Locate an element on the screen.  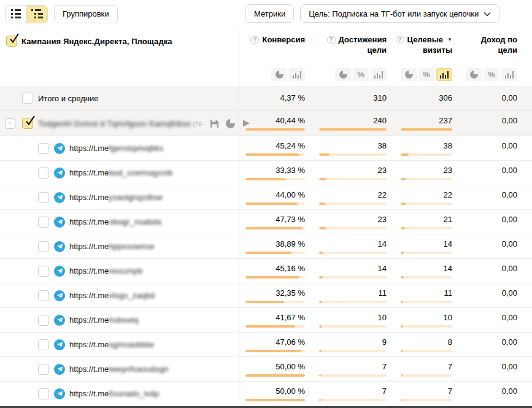
metrics-button: Метрики is located at coordinates (270, 13).